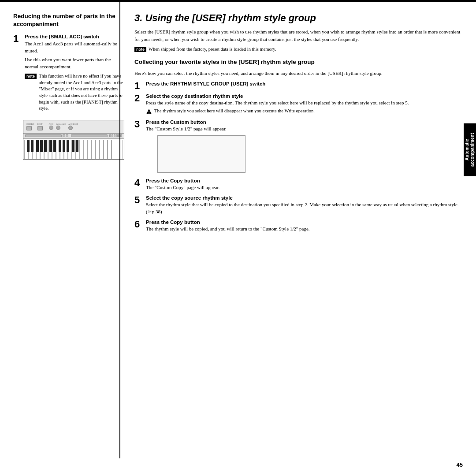 The image size is (476, 476). I want to click on right-step-5: 5 Select the copy source rhythm style Se…, so click(299, 206).